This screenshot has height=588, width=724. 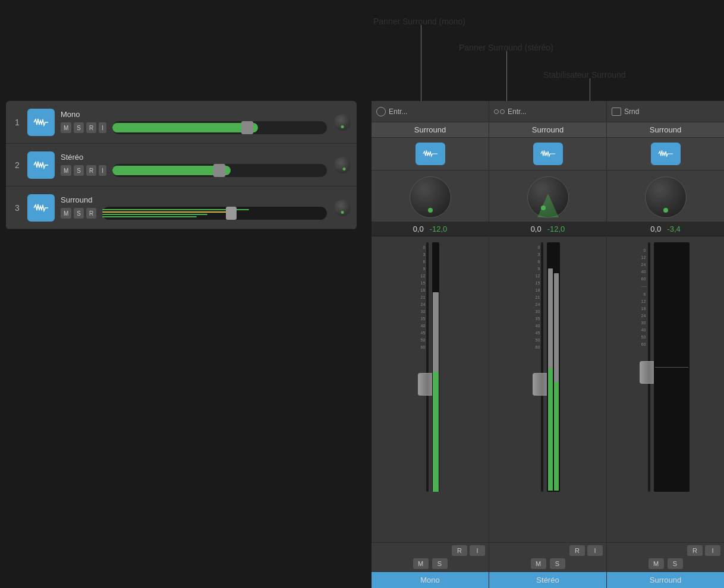 I want to click on stereo-header-label: Entr..., so click(x=555, y=112).